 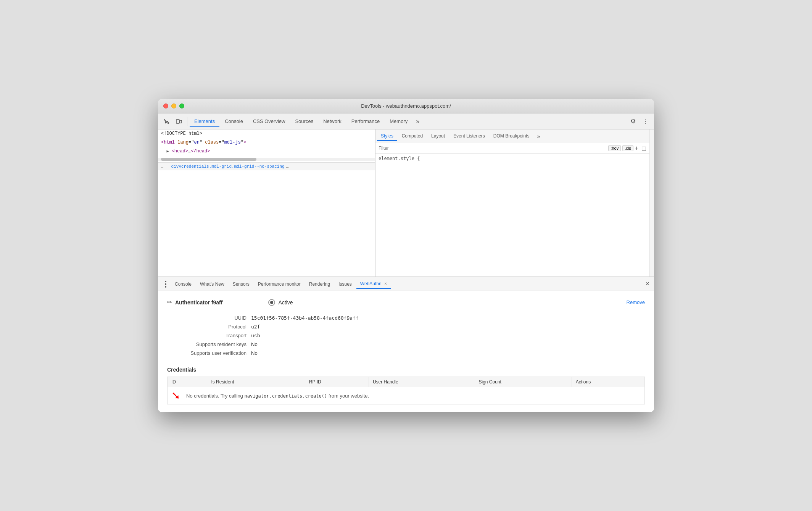 I want to click on transport-label: Transport, so click(x=209, y=335).